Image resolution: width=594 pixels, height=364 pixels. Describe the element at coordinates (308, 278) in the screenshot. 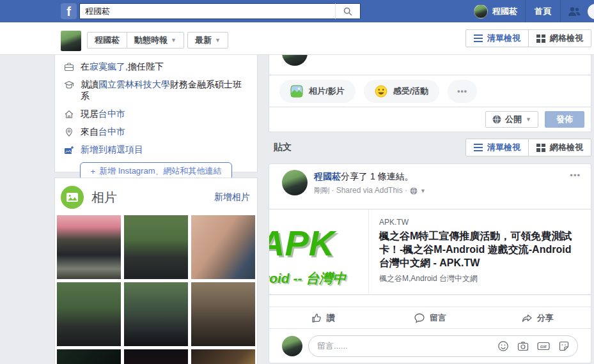

I see `apk-logo-subtext: roid -- 台灣中` at that location.